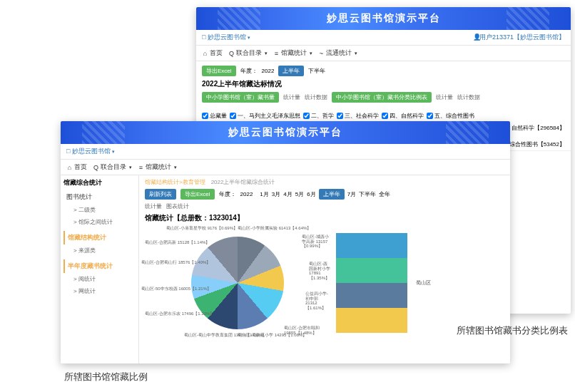 The height and width of the screenshot is (392, 575). Describe the element at coordinates (100, 269) in the screenshot. I see `sidebar: 馆藏综合统计 图书统计> 二级类> 馆际之间统计馆藏结构统计> 来源类半年度藏书…` at that location.